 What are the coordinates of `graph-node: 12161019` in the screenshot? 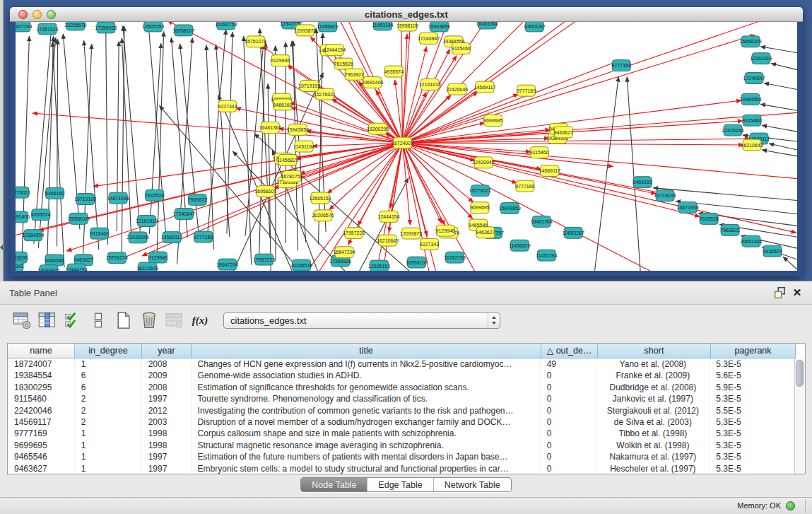 It's located at (430, 85).